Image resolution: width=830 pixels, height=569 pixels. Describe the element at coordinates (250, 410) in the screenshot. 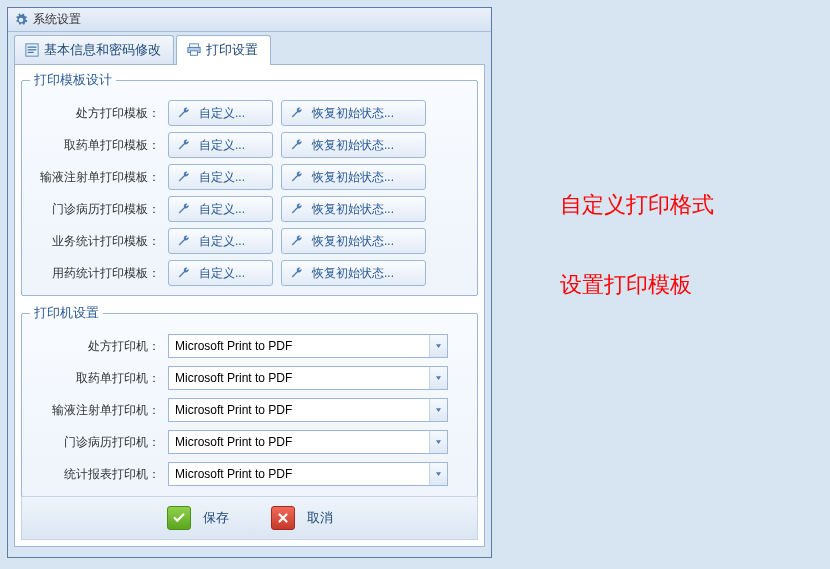

I see `printer-row: 输液注射单打印机：` at that location.